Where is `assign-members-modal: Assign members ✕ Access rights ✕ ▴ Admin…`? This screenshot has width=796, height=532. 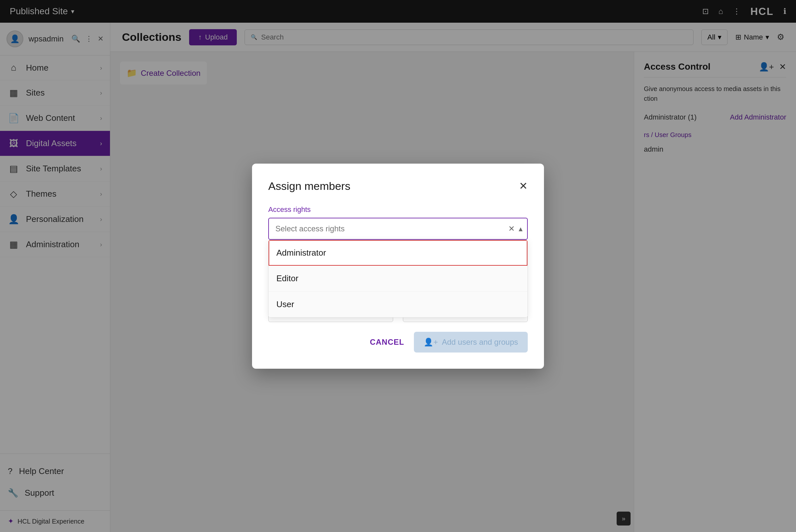
assign-members-modal: Assign members ✕ Access rights ✕ ▴ Admin… is located at coordinates (398, 266).